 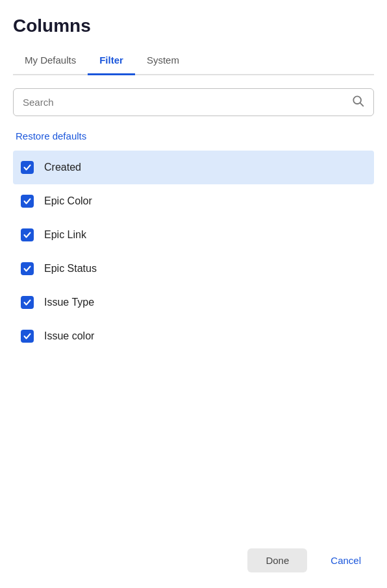 I want to click on column-label-issue-type: Issue Type, so click(x=69, y=302).